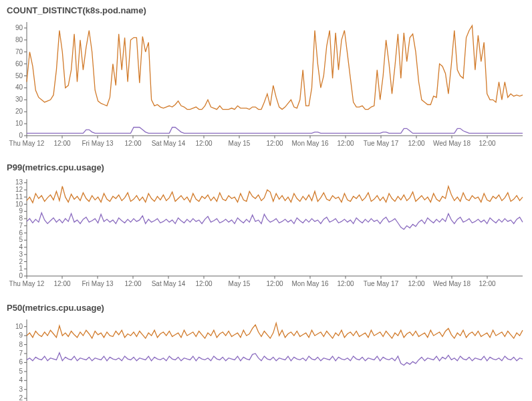 This screenshot has width=532, height=401. I want to click on chart-title: COUNT_DISTINCT(k8s.pod.name), so click(267, 11).